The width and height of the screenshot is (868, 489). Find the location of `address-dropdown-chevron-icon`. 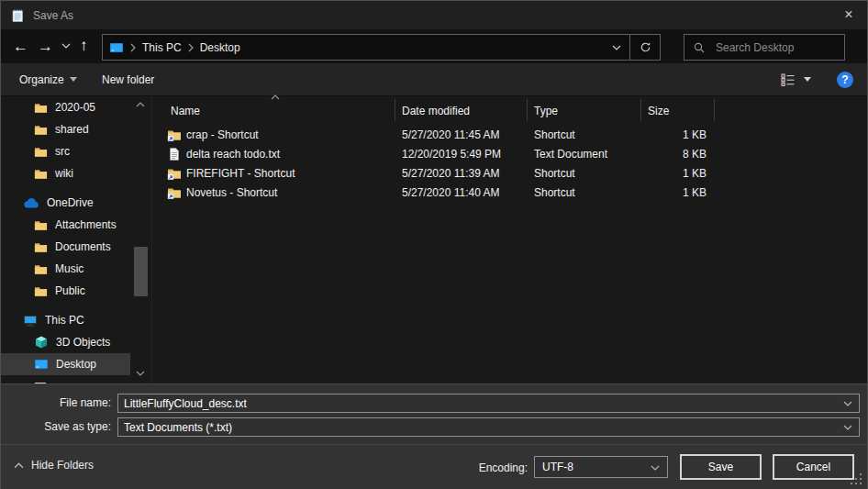

address-dropdown-chevron-icon is located at coordinates (617, 48).